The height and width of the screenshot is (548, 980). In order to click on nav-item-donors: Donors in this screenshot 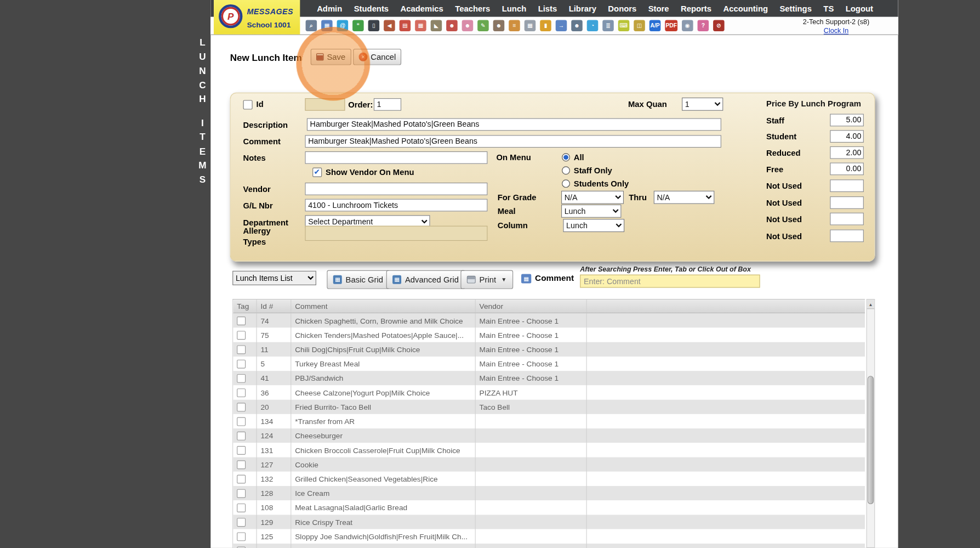, I will do `click(622, 9)`.